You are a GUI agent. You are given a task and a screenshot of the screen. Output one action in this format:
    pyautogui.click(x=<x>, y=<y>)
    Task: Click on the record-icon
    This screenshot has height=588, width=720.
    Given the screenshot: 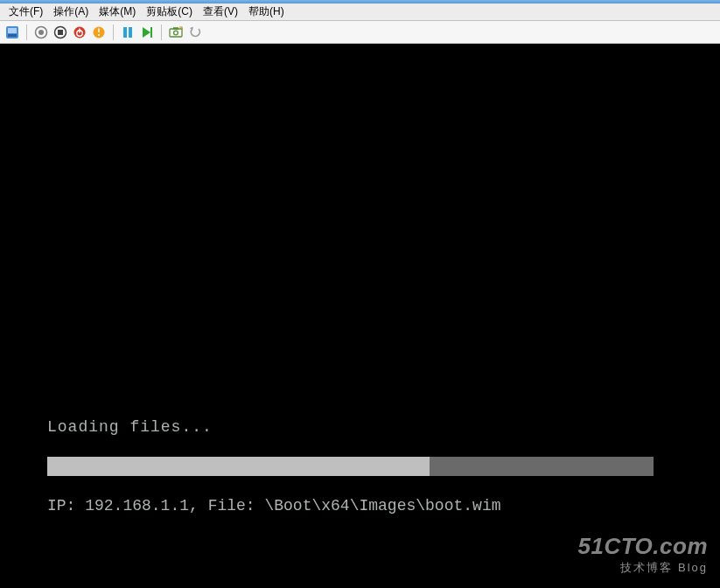 What is the action you would take?
    pyautogui.click(x=41, y=32)
    